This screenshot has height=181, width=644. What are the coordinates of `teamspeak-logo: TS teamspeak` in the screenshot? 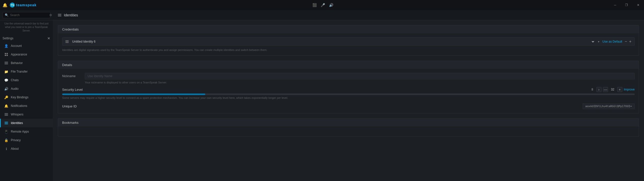 It's located at (23, 5).